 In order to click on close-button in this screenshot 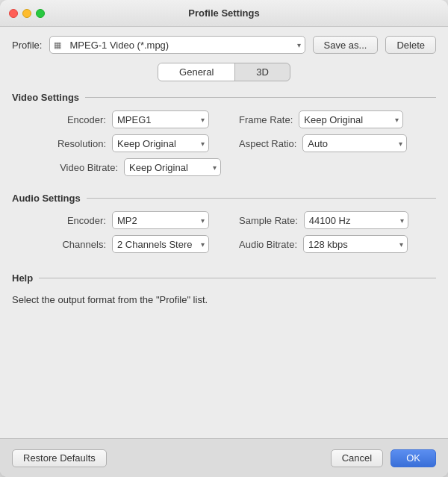, I will do `click(13, 13)`.